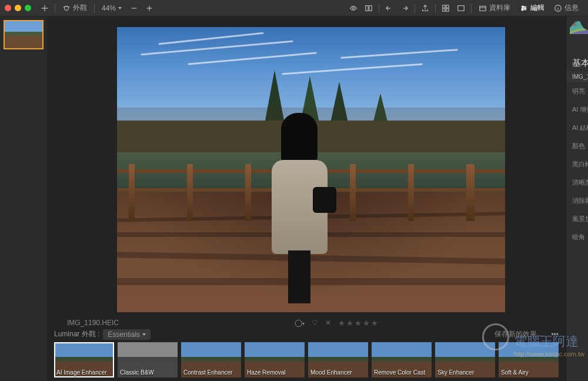 This screenshot has height=381, width=588. I want to click on preset-item: Haze Removal, so click(275, 360).